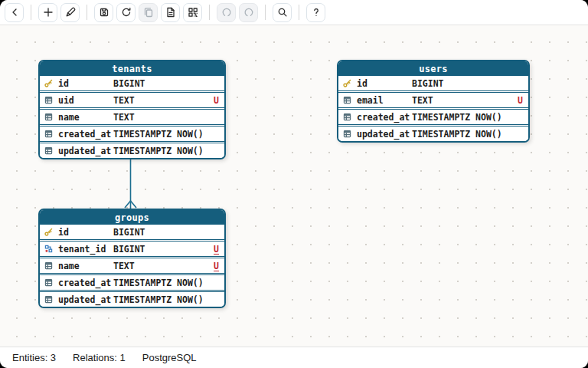 Image resolution: width=588 pixels, height=368 pixels. I want to click on entity-header: users, so click(433, 69).